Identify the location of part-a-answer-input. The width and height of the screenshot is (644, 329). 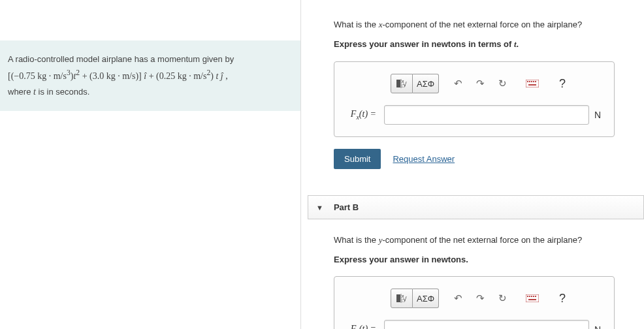
(487, 115).